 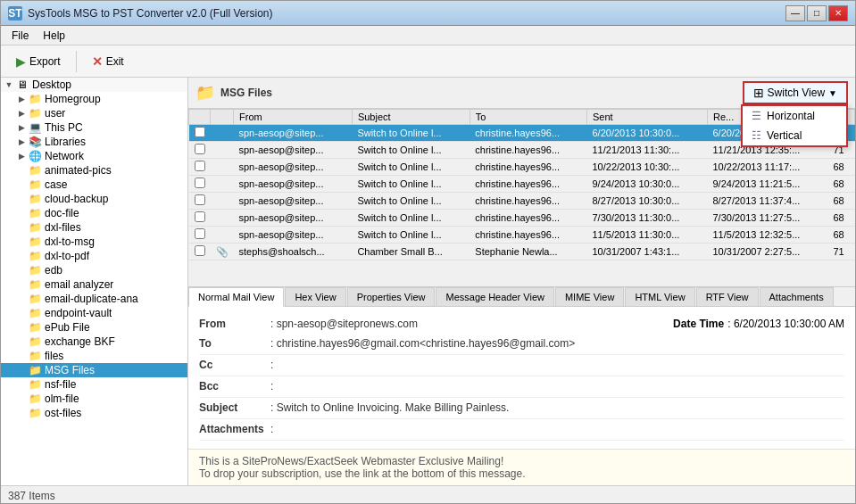 I want to click on tab-hex-view: Hex View, so click(x=315, y=296).